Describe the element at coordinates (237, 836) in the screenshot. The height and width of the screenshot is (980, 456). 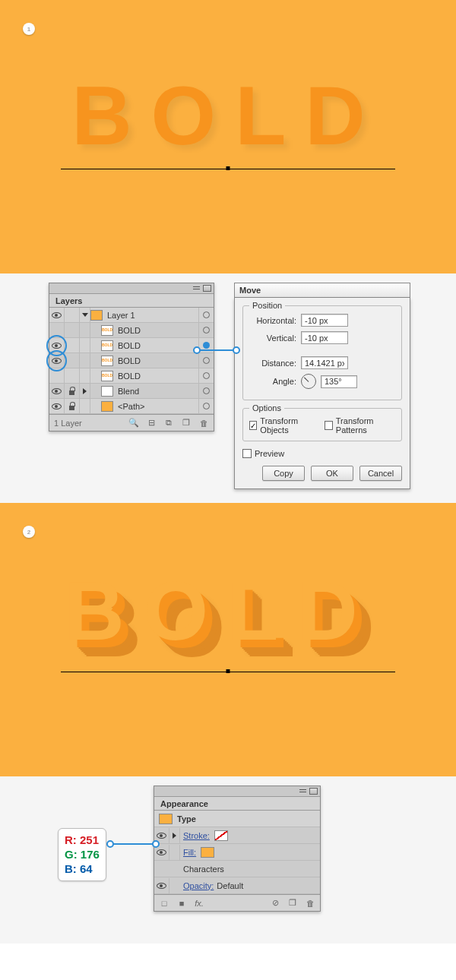
I see `appearance-stroke-row: Stroke:` at that location.